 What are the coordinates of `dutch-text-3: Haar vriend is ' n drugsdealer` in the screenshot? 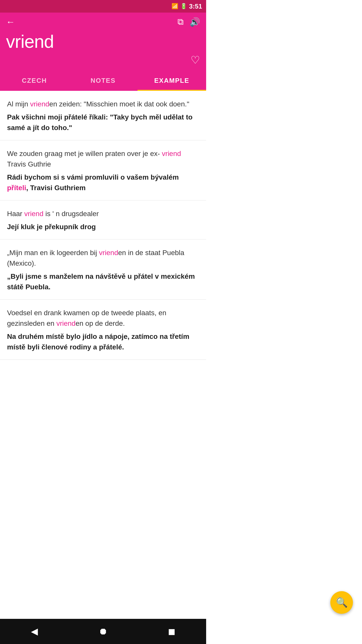 It's located at (103, 214).